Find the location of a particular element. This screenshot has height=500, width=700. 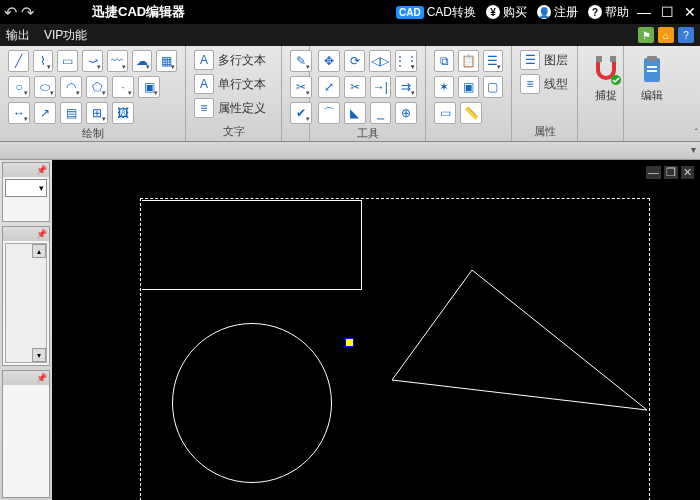

layer-button: ☰ 图层 is located at coordinates (544, 60).